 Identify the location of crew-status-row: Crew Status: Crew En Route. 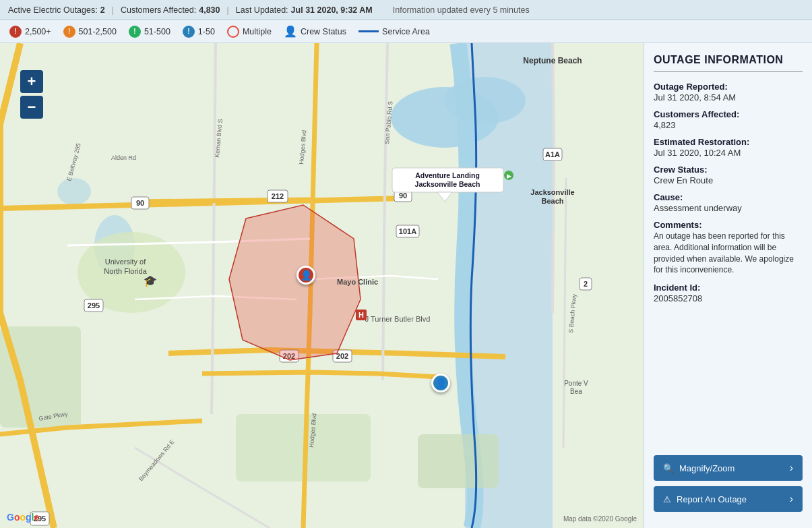
(728, 175).